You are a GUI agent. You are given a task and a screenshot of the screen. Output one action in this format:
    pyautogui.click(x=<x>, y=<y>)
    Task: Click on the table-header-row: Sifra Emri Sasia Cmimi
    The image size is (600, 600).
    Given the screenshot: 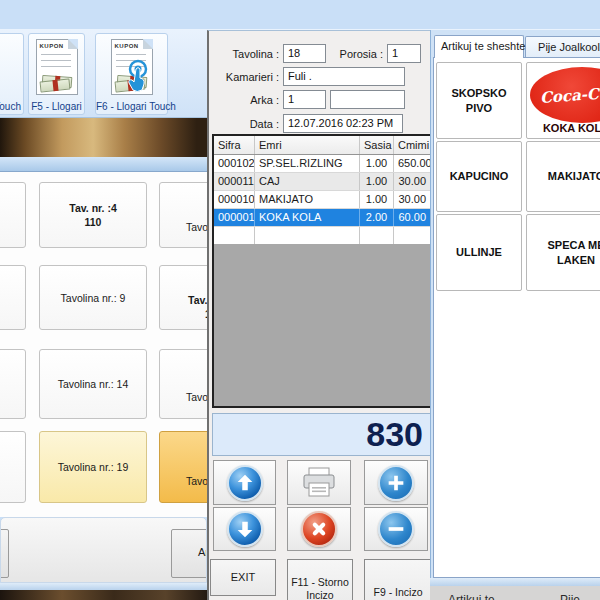 What is the action you would take?
    pyautogui.click(x=322, y=146)
    